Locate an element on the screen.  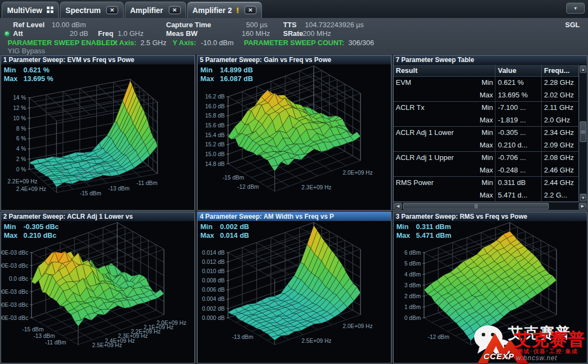
value-cell: 0.210 d... is located at coordinates (518, 145).